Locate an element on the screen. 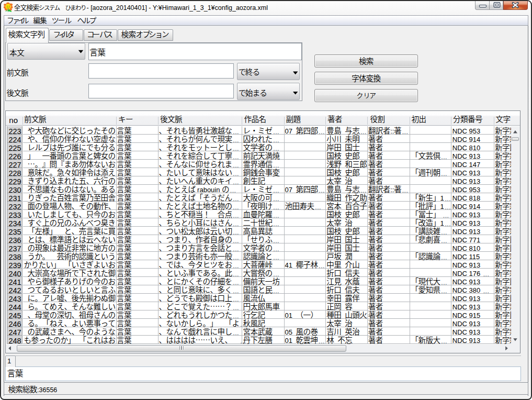 This screenshot has height=400, width=532. svg-text: 椰子林 is located at coordinates (308, 264).